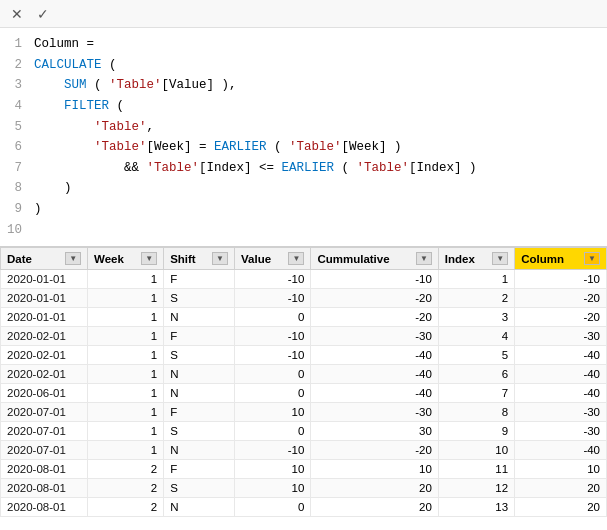 This screenshot has width=607, height=530. I want to click on cell-index: 7, so click(476, 394).